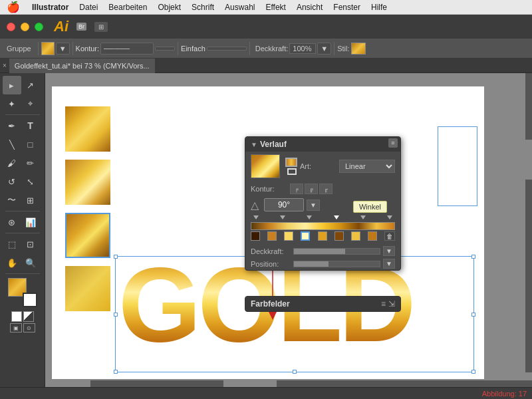 The width and height of the screenshot is (532, 399). Describe the element at coordinates (31, 85) in the screenshot. I see `direct-selection-tool: ↗` at that location.